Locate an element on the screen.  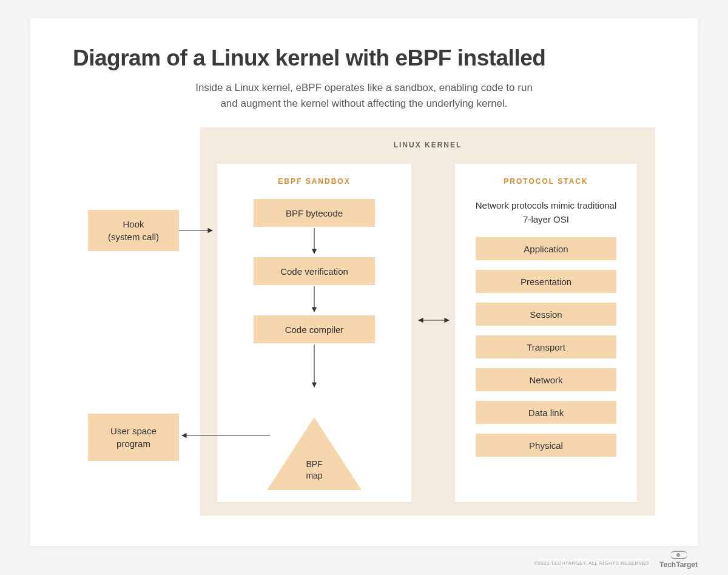
hook-box: Hook(system call) is located at coordinates (133, 230).